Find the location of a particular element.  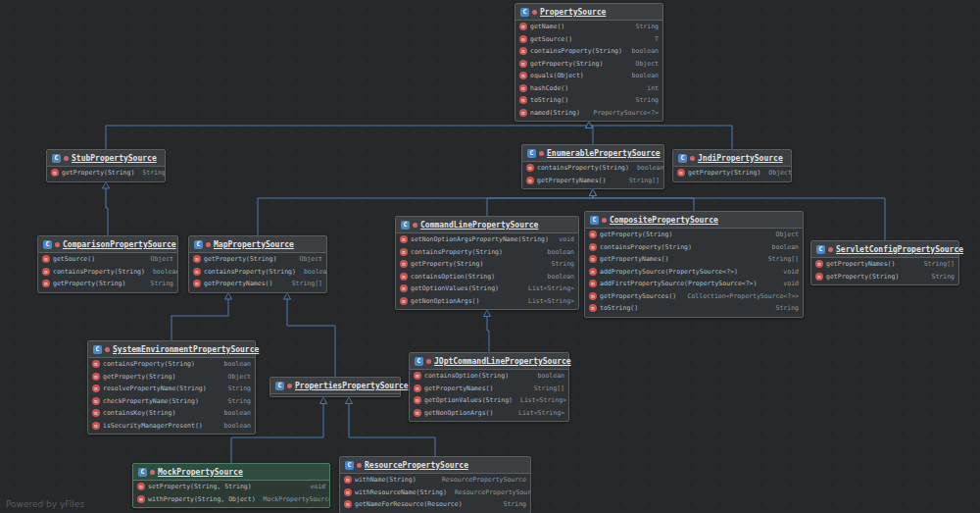

class-node-jopt-command-line: CJOptCommandLinePropertySourcemcontainsO… is located at coordinates (489, 386).